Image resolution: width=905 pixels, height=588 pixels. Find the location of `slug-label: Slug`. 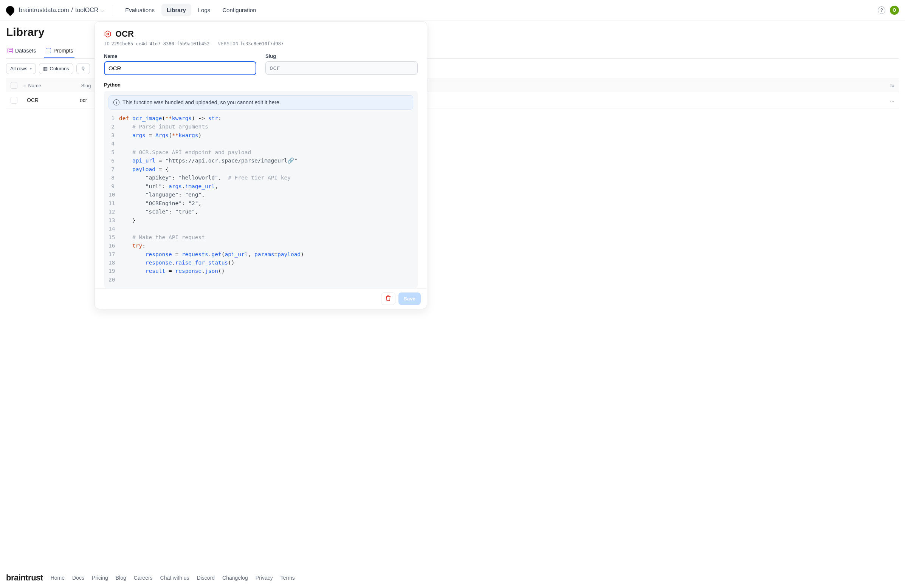

slug-label: Slug is located at coordinates (341, 56).